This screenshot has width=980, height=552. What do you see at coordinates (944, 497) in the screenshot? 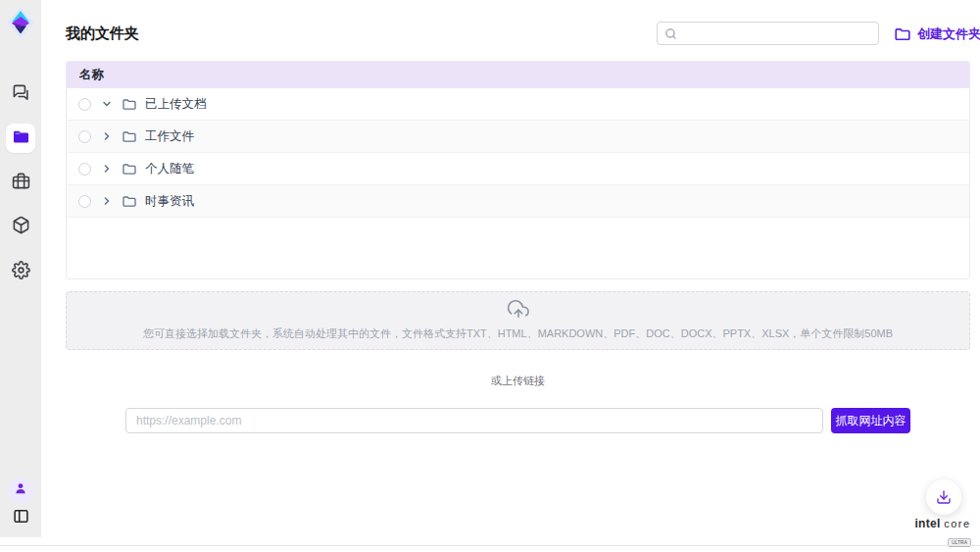
I see `download-fab` at bounding box center [944, 497].